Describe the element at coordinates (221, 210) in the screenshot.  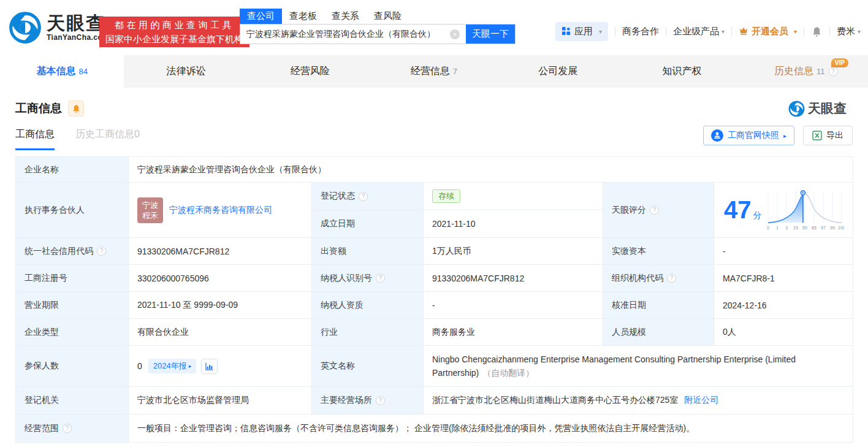
I see `executive-partner-cell: 宁波 程禾 宁波程禾商务咨询有限公司` at that location.